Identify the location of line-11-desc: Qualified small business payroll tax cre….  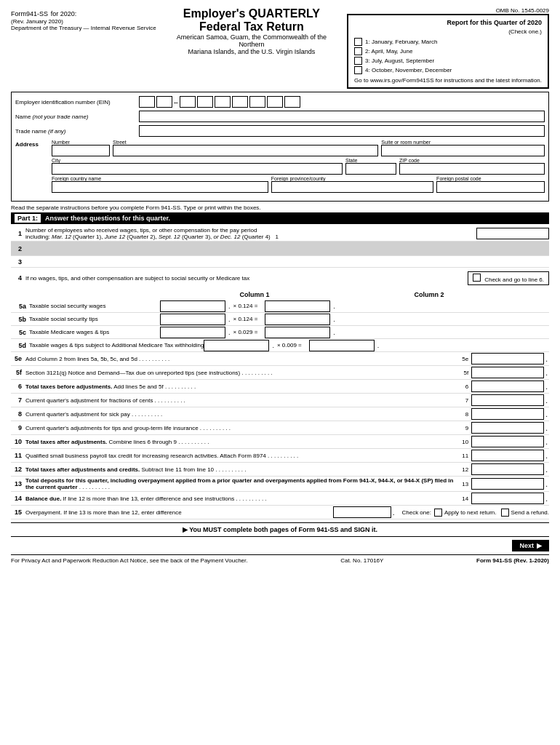
(244, 455).